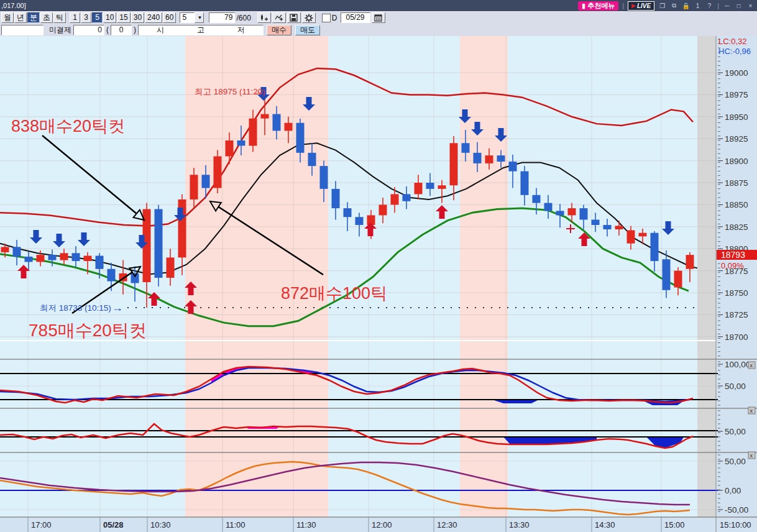 The image size is (757, 532). Describe the element at coordinates (736, 525) in the screenshot. I see `time-axis-corner-label: 15:10:00` at that location.